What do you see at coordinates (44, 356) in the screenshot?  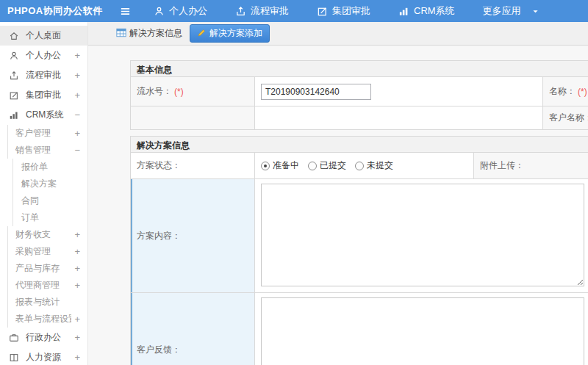 I see `sidebar-item-human-resources: 人力资源 +` at bounding box center [44, 356].